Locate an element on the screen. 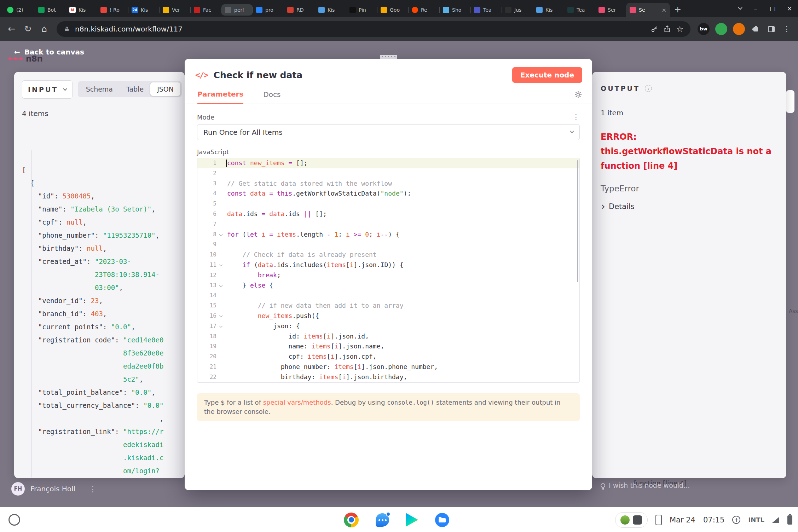  code-line: 16 new_items.push({ is located at coordinates (388, 316).